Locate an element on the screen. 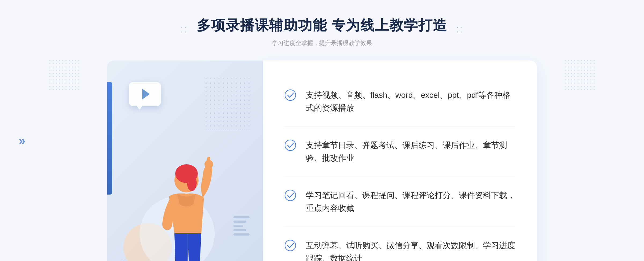 Image resolution: width=644 pixels, height=261 pixels. accent-bar is located at coordinates (110, 138).